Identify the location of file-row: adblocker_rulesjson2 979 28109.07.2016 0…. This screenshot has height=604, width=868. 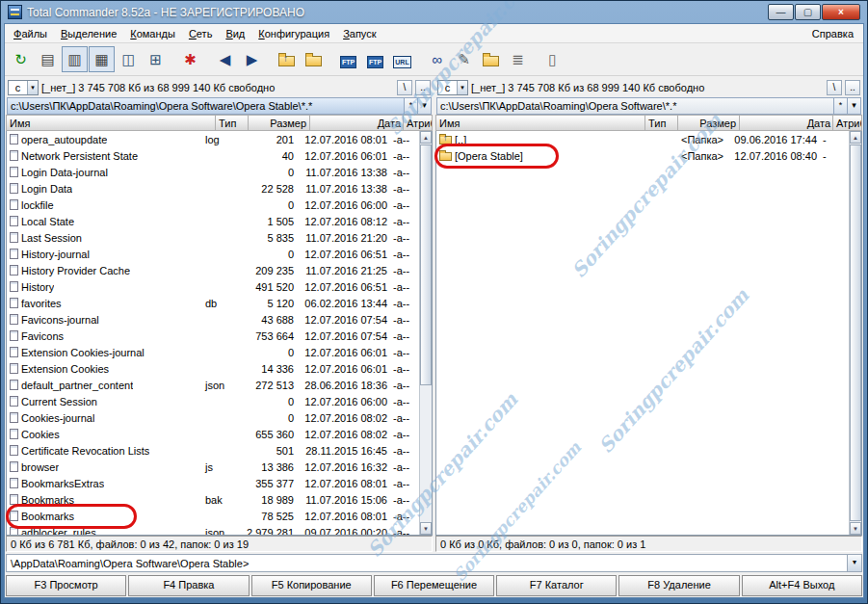
(213, 530).